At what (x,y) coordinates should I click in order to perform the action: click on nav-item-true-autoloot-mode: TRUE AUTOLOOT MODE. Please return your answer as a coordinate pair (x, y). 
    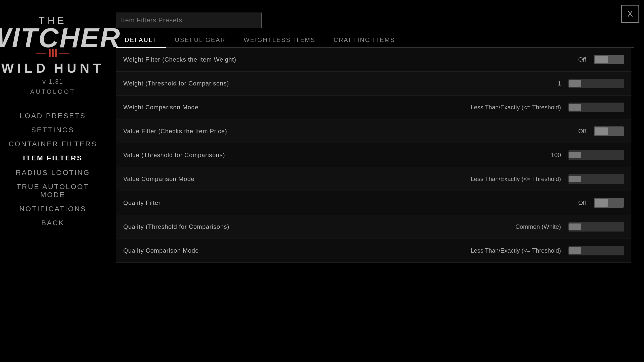
    Looking at the image, I should click on (53, 191).